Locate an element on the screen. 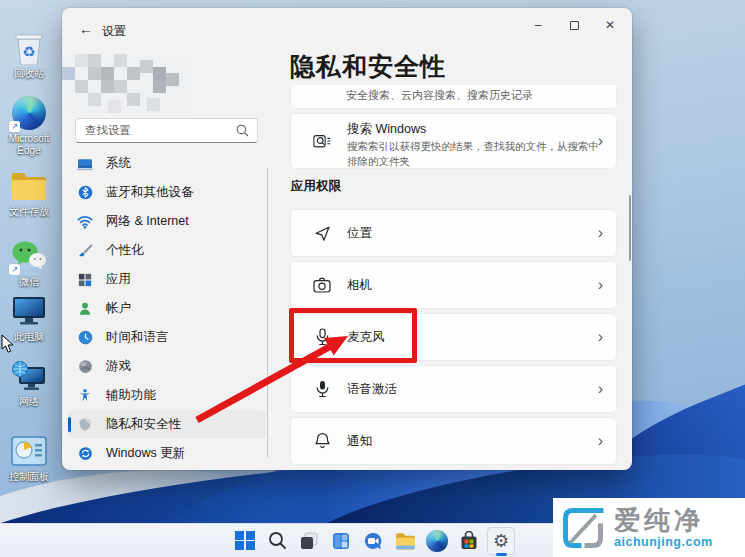 The width and height of the screenshot is (745, 557). desktop-icon-label: 此电脑 is located at coordinates (29, 337).